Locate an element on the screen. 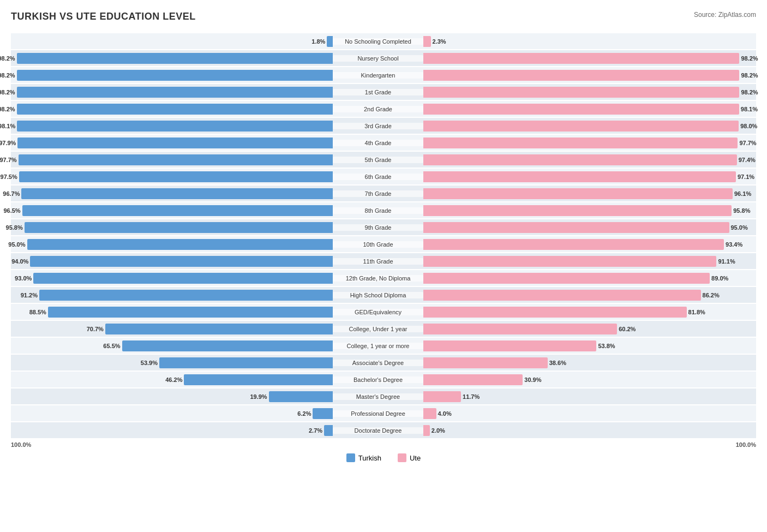 The height and width of the screenshot is (532, 767). center-label: 6th Grade is located at coordinates (378, 177).